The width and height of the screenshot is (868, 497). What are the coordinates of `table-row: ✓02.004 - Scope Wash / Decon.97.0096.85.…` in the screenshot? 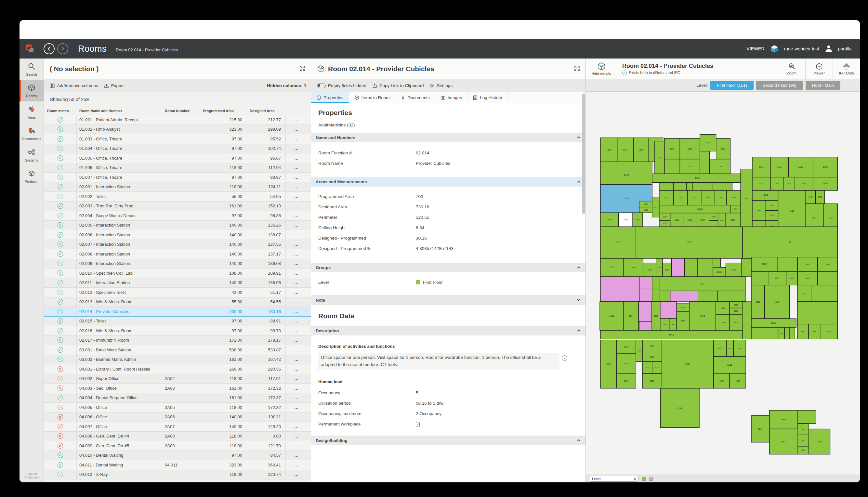 It's located at (177, 216).